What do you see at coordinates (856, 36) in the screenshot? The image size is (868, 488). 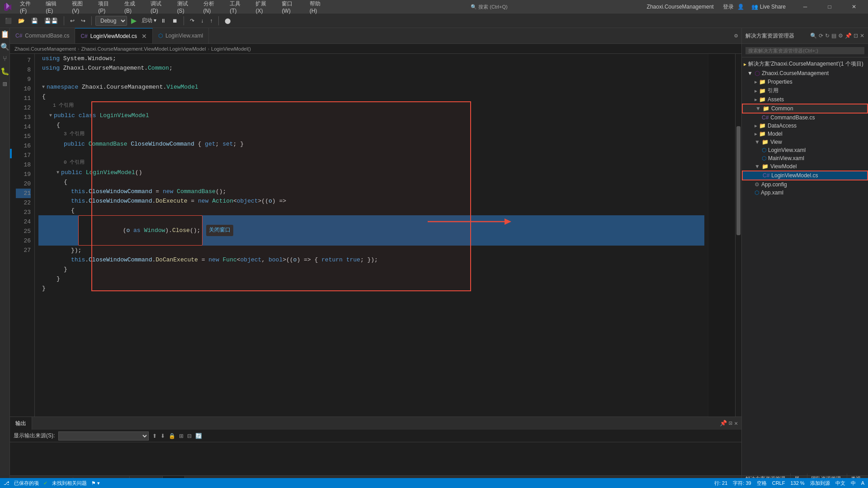 I see `sol-float-icon: ⊡` at bounding box center [856, 36].